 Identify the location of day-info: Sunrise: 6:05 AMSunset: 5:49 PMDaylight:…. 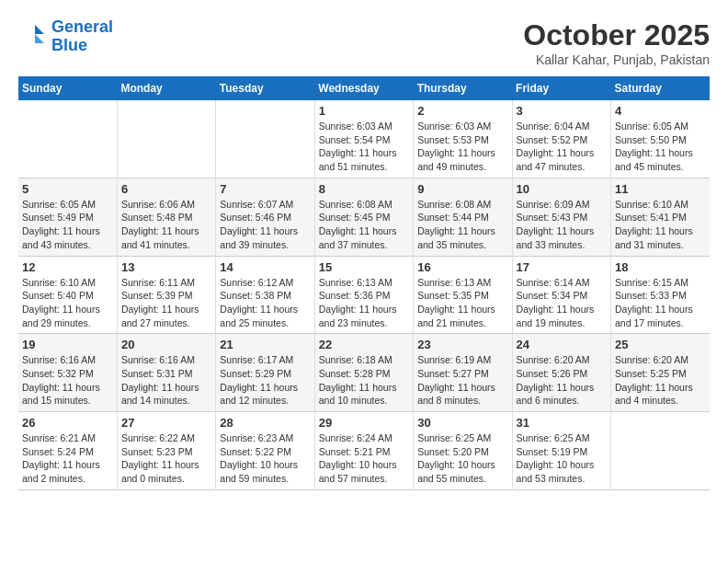
(68, 224).